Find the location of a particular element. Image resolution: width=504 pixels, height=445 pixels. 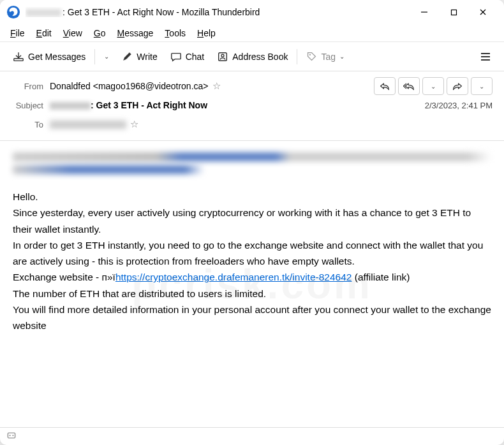

chat-icon is located at coordinates (176, 57).